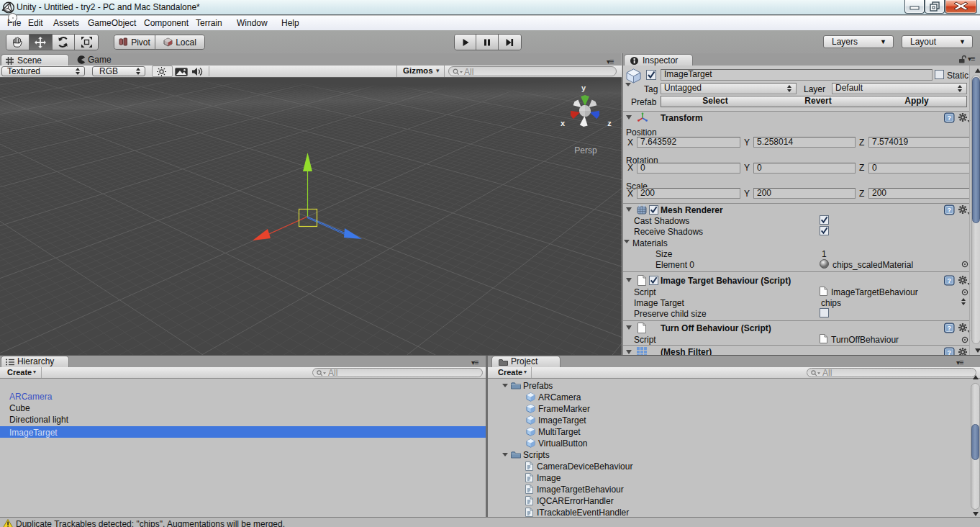 The height and width of the screenshot is (527, 980). I want to click on svg-text: z, so click(609, 123).